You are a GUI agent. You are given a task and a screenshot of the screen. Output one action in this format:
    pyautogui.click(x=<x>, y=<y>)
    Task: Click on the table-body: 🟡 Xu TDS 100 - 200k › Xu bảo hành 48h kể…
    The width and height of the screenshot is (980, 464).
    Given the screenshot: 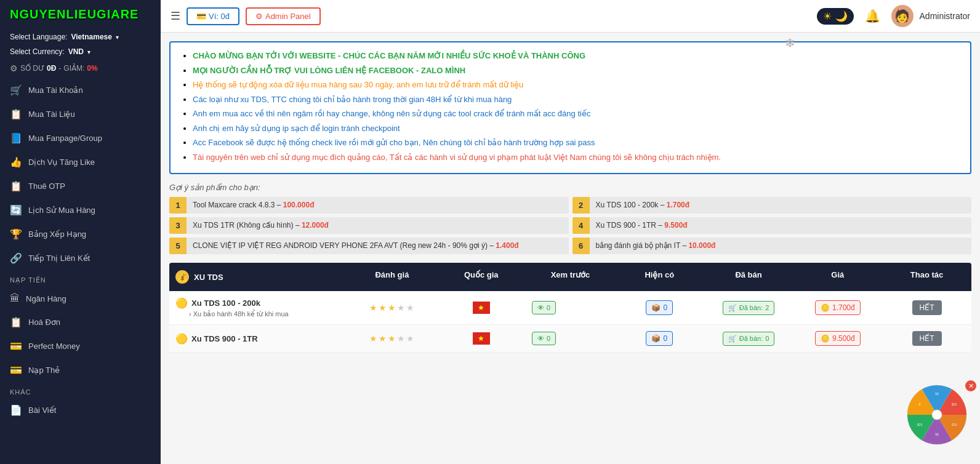 What is the action you would take?
    pyautogui.click(x=570, y=322)
    